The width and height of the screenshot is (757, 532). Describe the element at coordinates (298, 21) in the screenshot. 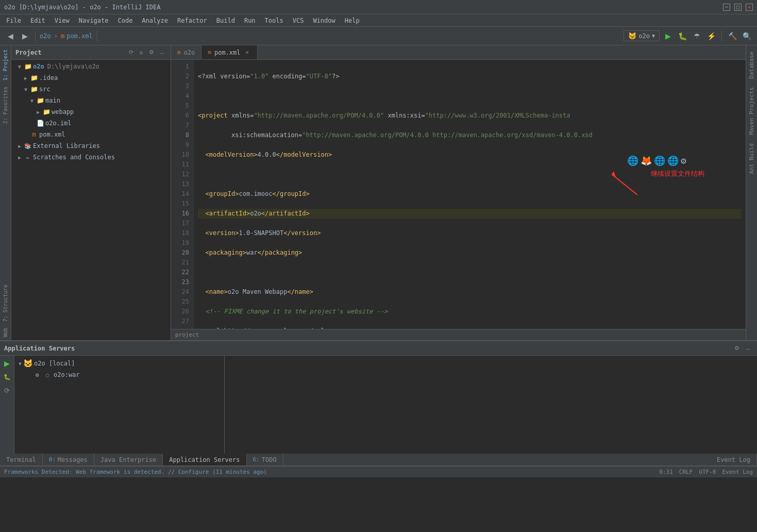

I see `menu-vcs: VCS` at that location.